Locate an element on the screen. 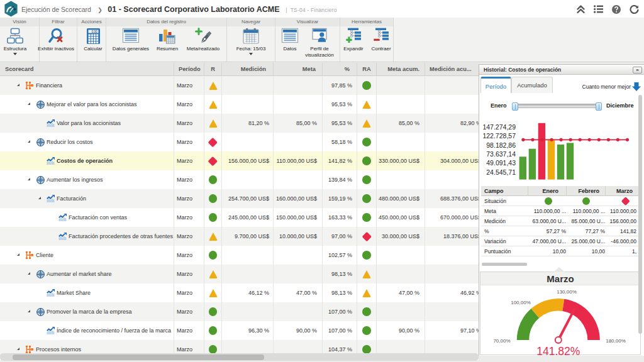 The image size is (644, 362). svg-text: 100,00% is located at coordinates (521, 303).